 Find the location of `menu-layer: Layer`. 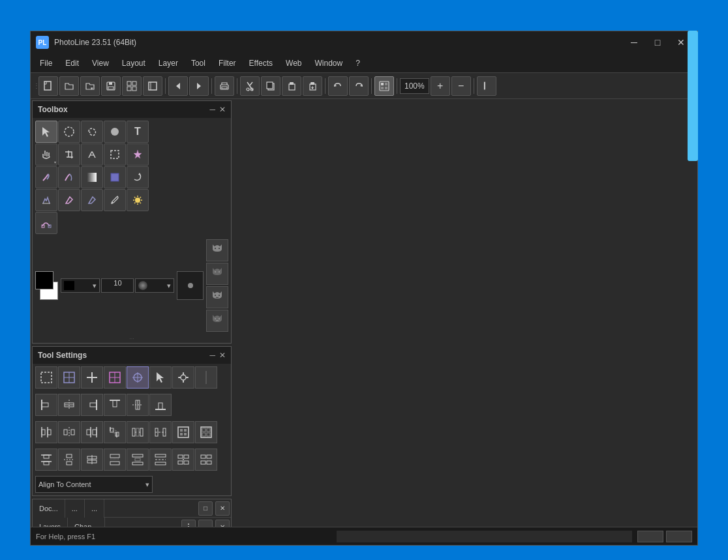

menu-layer: Layer is located at coordinates (168, 63).